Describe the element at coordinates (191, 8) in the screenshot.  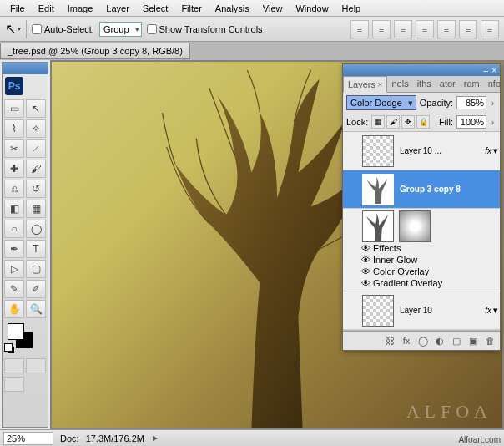
I see `menu-filter: Filter` at that location.